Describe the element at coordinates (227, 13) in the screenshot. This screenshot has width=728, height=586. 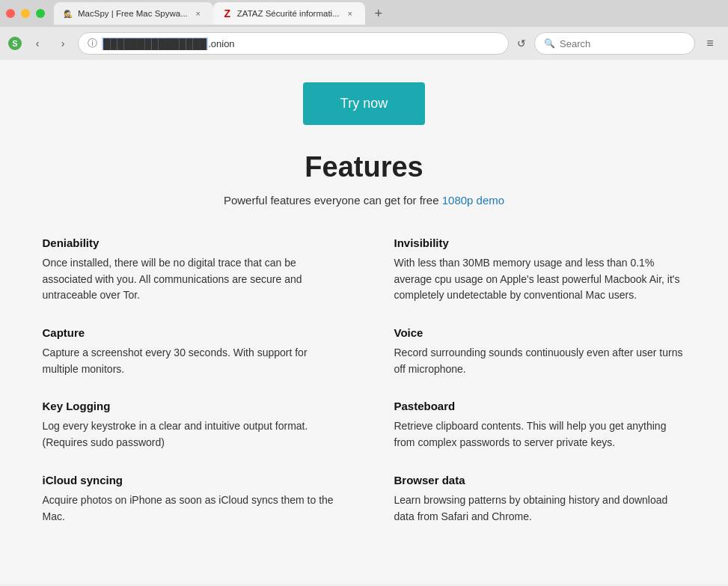
I see `tab-favicon-2: Z` at that location.